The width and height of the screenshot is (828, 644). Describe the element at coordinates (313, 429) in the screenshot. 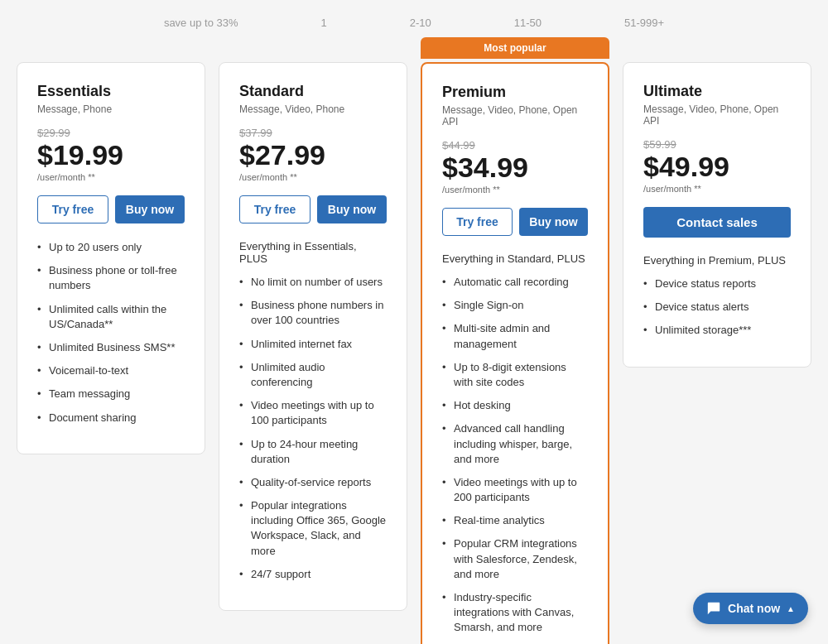

I see `standard-features: No limit on number of users Business pho…` at that location.